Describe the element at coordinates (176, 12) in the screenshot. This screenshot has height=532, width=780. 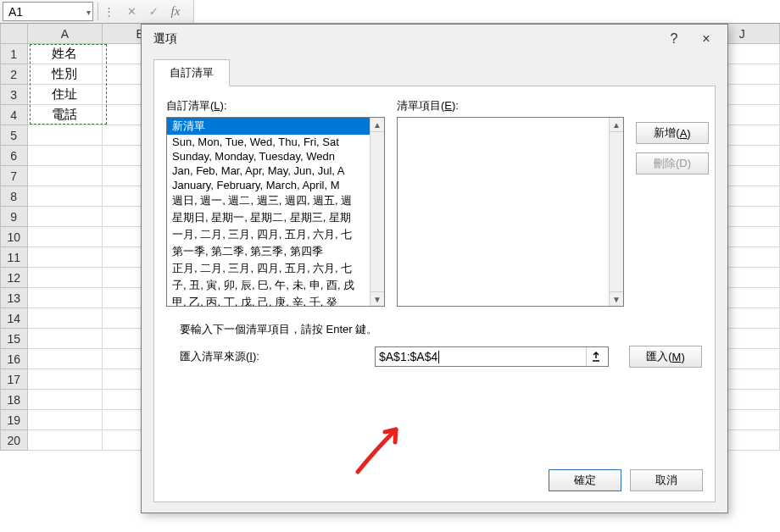
I see `insert-function-icon: fx` at that location.